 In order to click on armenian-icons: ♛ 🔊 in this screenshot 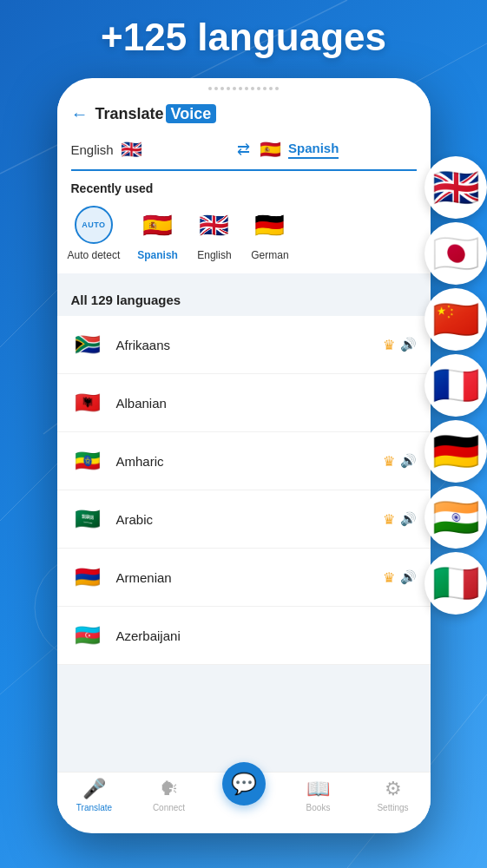, I will do `click(399, 578)`.